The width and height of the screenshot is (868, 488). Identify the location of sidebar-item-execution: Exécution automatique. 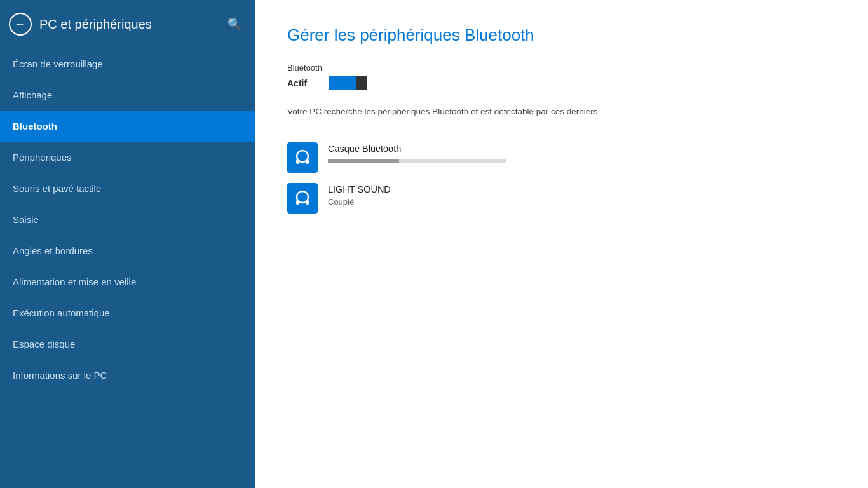
(128, 313).